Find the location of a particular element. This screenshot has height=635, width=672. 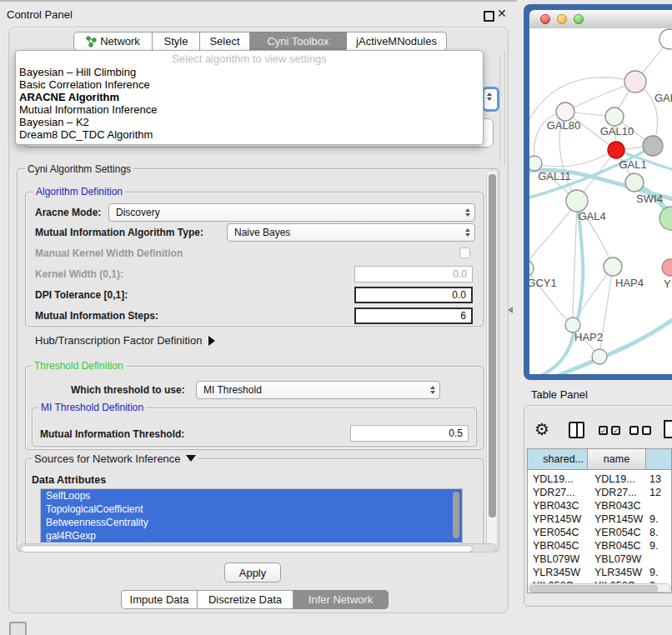

tab-discretize-data: Discretize Data is located at coordinates (245, 600).